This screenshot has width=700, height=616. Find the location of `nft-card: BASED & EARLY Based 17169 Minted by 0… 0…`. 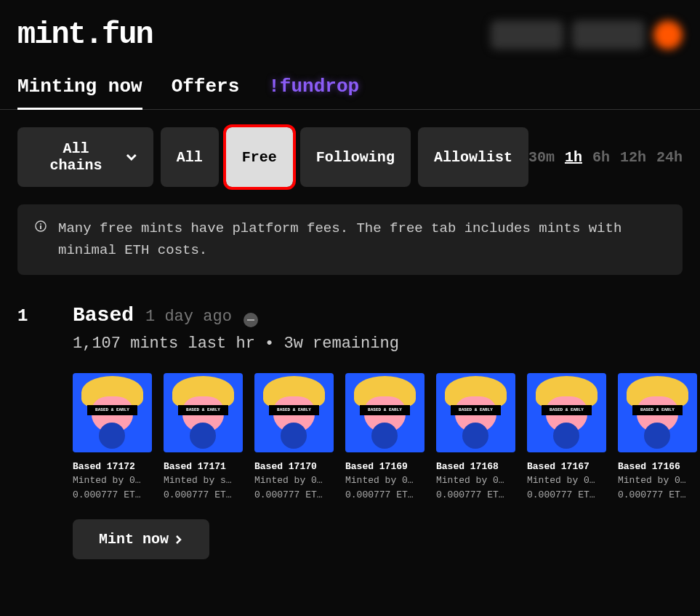

nft-card: BASED & EARLY Based 17169 Minted by 0… 0… is located at coordinates (385, 438).